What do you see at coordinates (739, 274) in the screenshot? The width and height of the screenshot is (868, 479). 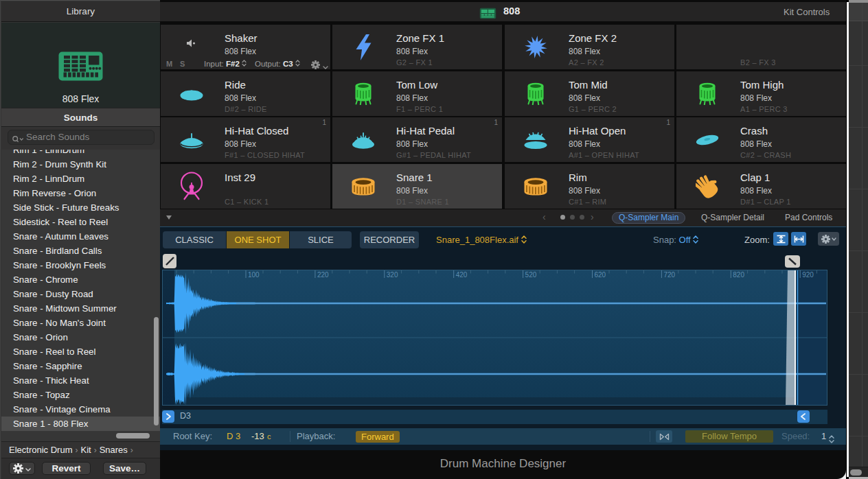 I see `svg-text: 820` at bounding box center [739, 274].